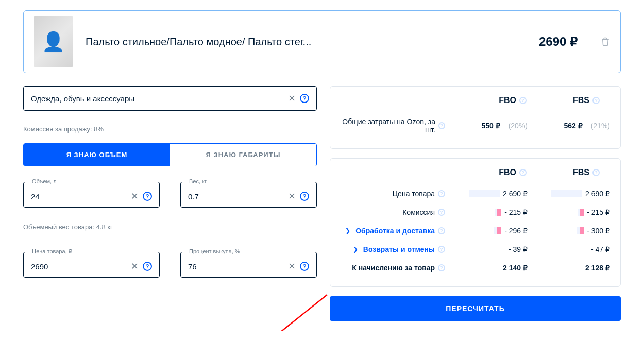  What do you see at coordinates (393, 194) in the screenshot?
I see `row-price-label: Цена товара?` at bounding box center [393, 194].